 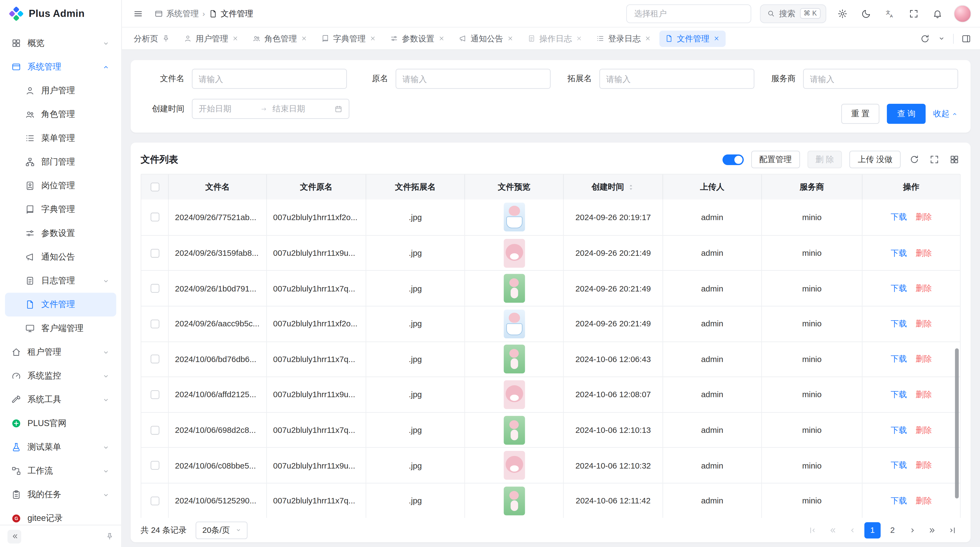 I want to click on table-fullscreen-button, so click(x=934, y=160).